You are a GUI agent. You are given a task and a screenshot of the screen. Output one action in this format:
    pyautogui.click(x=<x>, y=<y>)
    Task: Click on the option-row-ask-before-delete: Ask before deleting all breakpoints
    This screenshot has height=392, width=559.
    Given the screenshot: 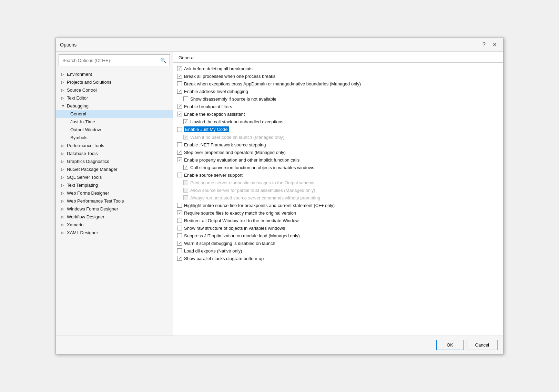 What is the action you would take?
    pyautogui.click(x=338, y=69)
    